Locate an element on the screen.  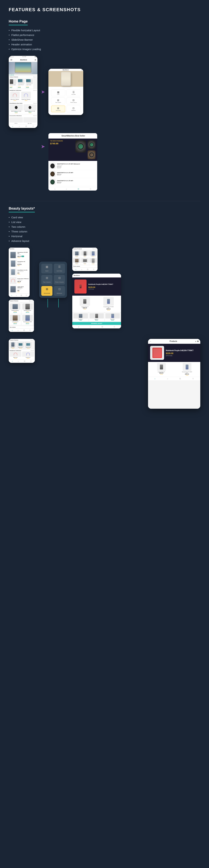
sw-products-list: SMARTWATCH 2.0 LTE WiFi Waterproof Water… is located at coordinates (73, 174).